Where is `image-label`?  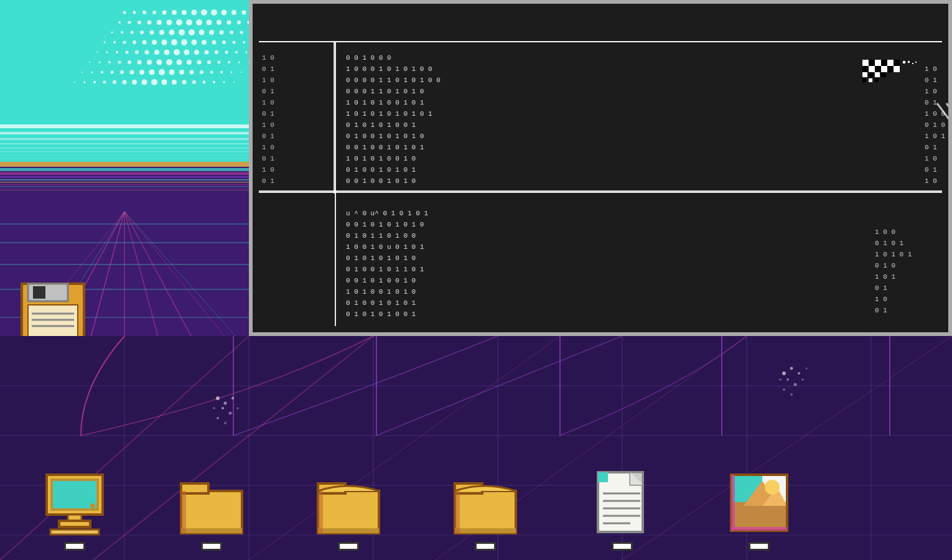 image-label is located at coordinates (759, 546).